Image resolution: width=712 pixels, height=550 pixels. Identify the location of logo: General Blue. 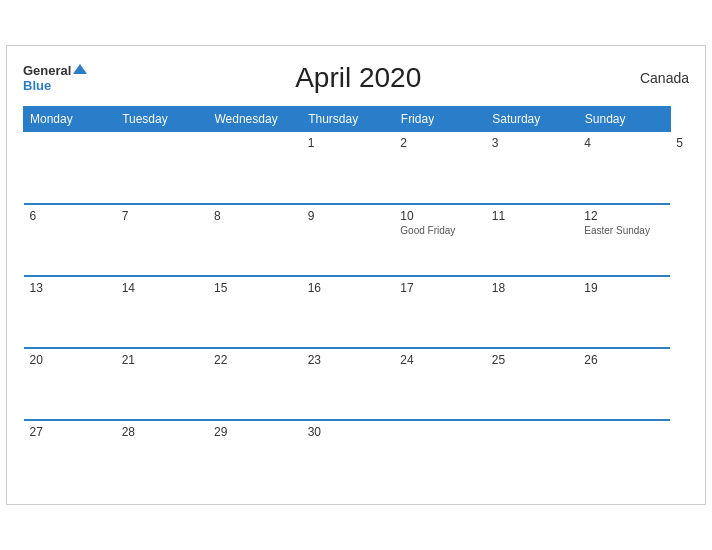
(55, 78).